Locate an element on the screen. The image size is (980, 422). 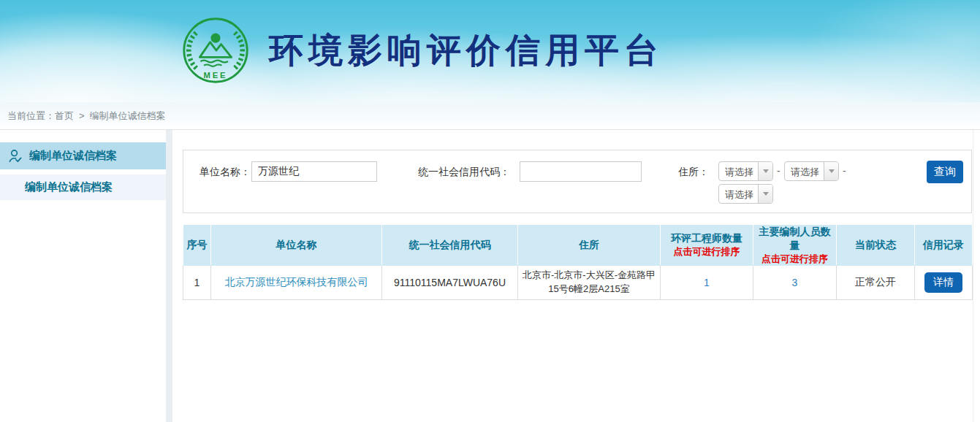
cell-address: 北京市-北京市-大兴区-金苑路甲15号6幢2层A215室 is located at coordinates (589, 283).